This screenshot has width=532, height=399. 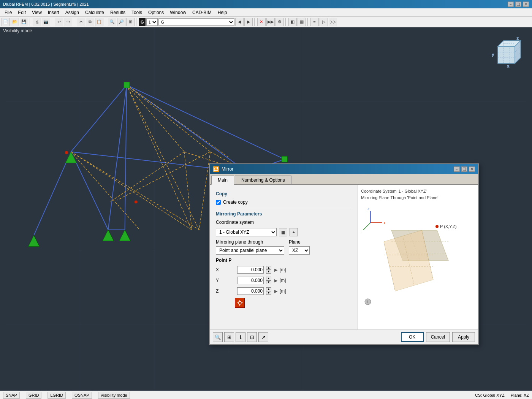 What do you see at coordinates (152, 22) in the screenshot?
I see `lc-combo: LC1` at bounding box center [152, 22].